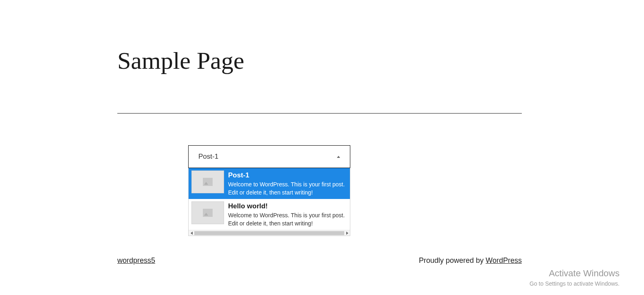  What do you see at coordinates (269, 233) in the screenshot?
I see `horizontal-scrollbar` at bounding box center [269, 233].